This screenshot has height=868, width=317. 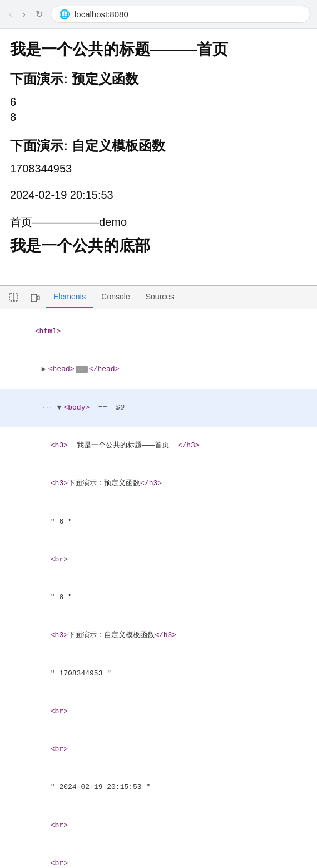 What do you see at coordinates (158, 50) in the screenshot?
I see `page-title: 我是一个公共的标题———首页` at bounding box center [158, 50].